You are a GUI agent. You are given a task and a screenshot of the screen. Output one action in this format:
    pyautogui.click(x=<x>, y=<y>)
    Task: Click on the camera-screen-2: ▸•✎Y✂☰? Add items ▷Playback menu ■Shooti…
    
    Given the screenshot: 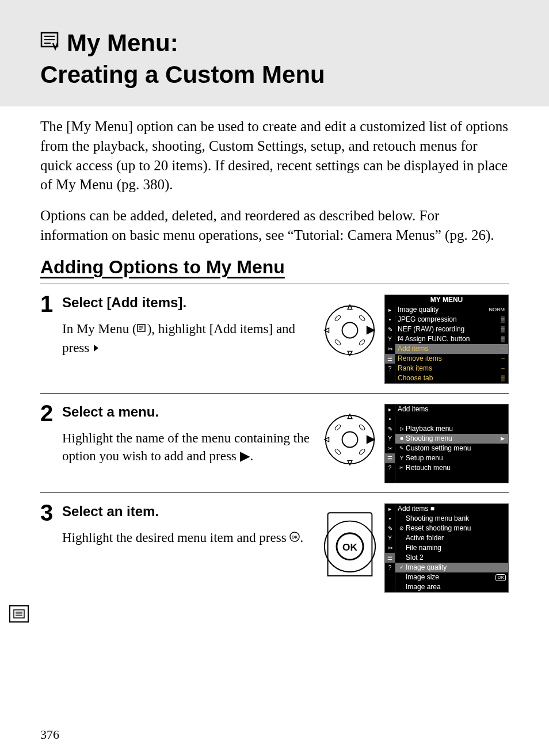 What is the action you would take?
    pyautogui.click(x=447, y=444)
    